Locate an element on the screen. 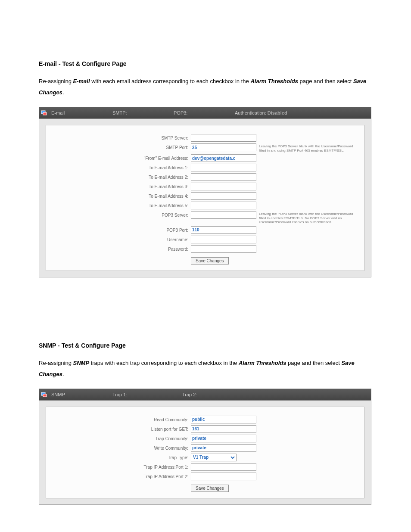 The height and width of the screenshot is (532, 411). input-trap-comm is located at coordinates (224, 439).